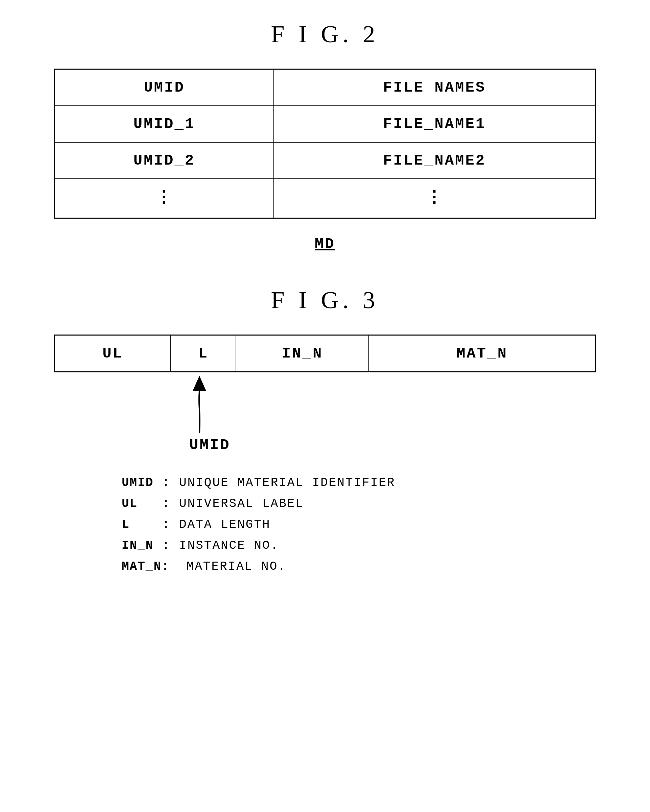 Image resolution: width=650 pixels, height=812 pixels. I want to click on legend-row-ul: UL : UNIVERSAL LABEL, so click(372, 504).